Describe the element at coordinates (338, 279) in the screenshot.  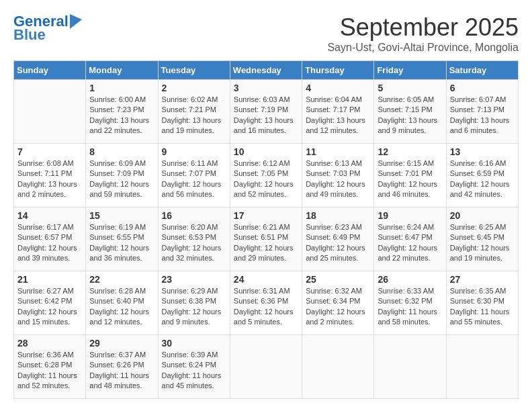
I see `day-number: 25` at that location.